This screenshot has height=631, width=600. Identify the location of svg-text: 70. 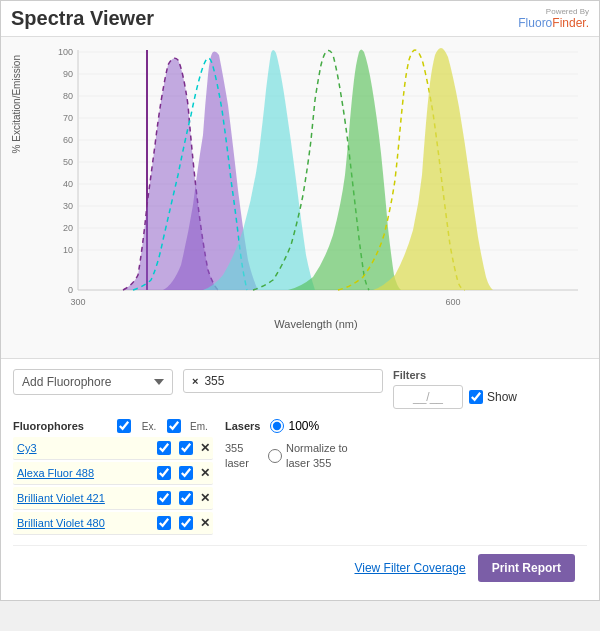
(68, 118).